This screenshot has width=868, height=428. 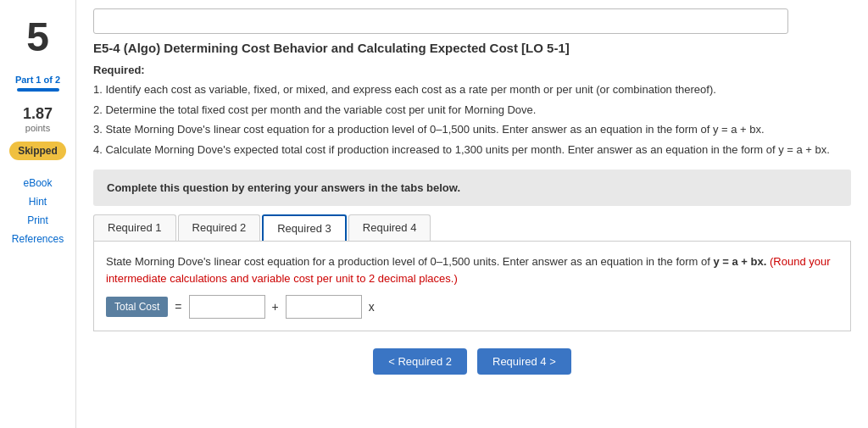 What do you see at coordinates (37, 128) in the screenshot?
I see `points-label: points` at bounding box center [37, 128].